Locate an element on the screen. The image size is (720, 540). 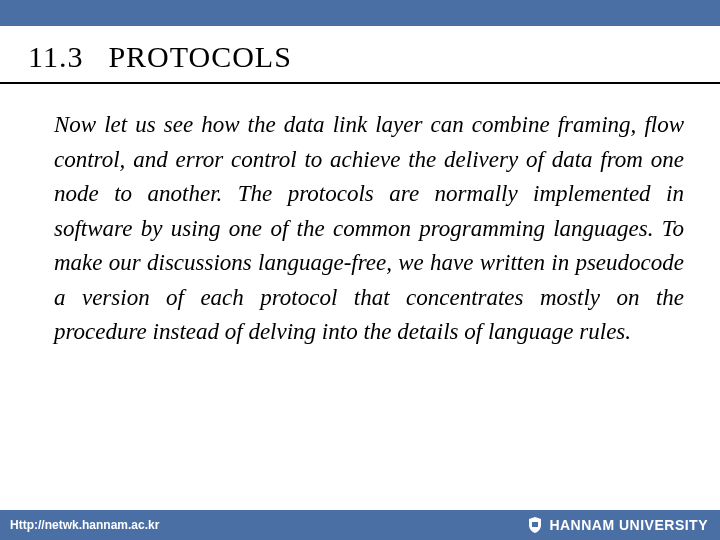
section-title: PROTOCOLS is located at coordinates (200, 56).